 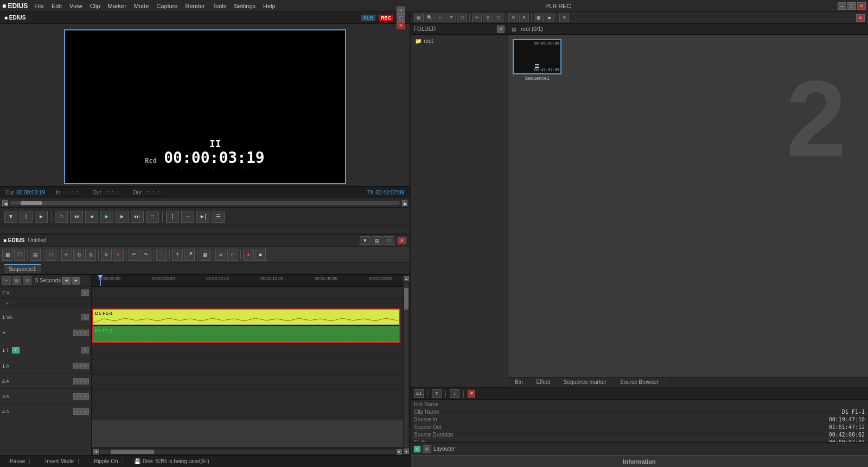 I want to click on mark-btn: ►[, so click(x=203, y=217).